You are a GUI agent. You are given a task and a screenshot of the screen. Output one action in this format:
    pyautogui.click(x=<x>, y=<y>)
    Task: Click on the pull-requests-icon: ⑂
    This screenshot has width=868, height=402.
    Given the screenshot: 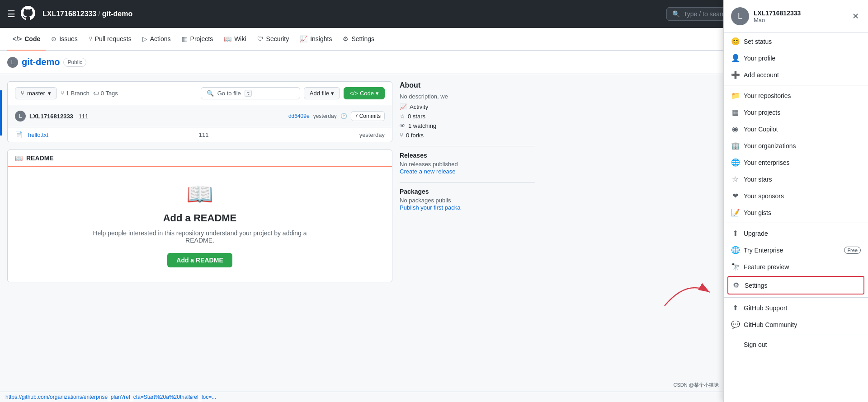 What is the action you would take?
    pyautogui.click(x=90, y=39)
    